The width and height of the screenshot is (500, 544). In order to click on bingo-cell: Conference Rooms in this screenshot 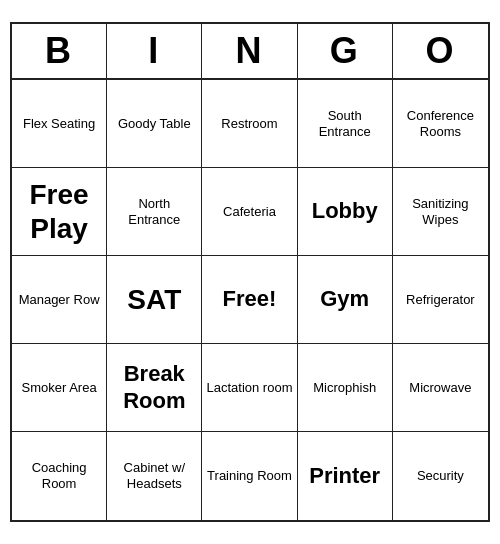, I will do `click(440, 124)`.